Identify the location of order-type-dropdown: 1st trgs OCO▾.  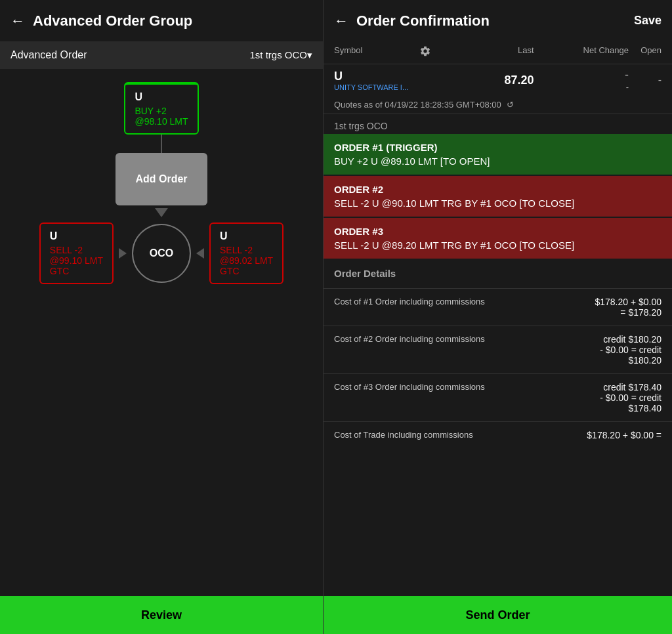
(281, 55).